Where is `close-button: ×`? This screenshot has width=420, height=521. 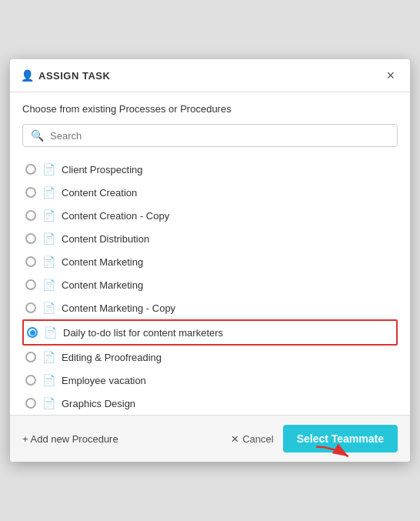
close-button: × is located at coordinates (391, 75).